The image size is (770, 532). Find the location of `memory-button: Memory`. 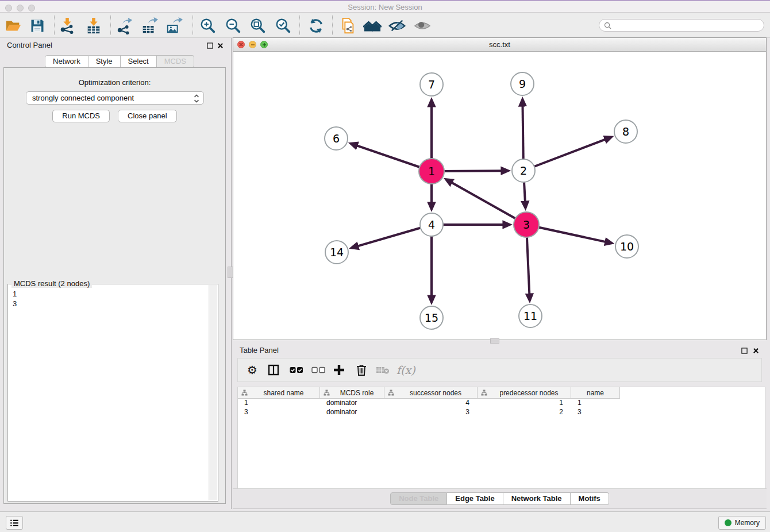

memory-button: Memory is located at coordinates (742, 523).